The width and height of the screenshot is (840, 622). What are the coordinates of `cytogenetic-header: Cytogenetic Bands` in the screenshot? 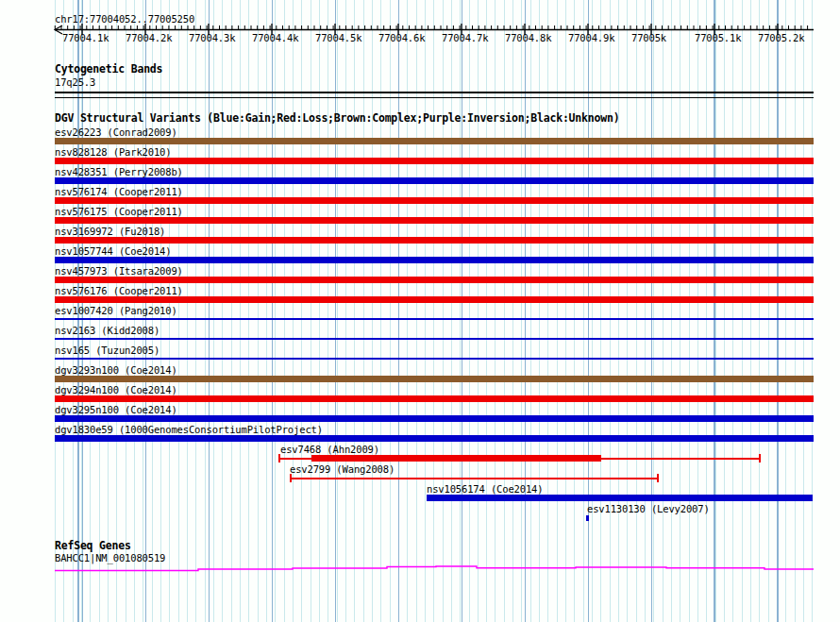 It's located at (109, 70).